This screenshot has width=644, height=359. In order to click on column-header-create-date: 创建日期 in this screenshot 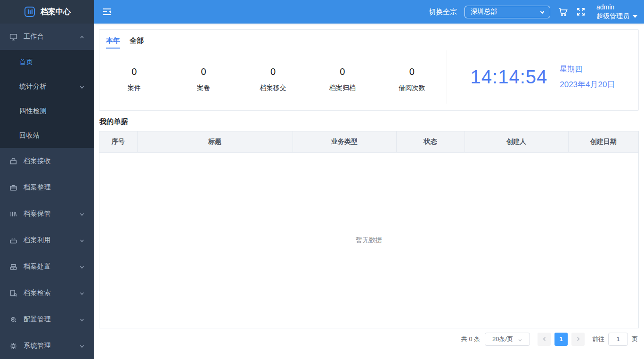, I will do `click(603, 142)`.